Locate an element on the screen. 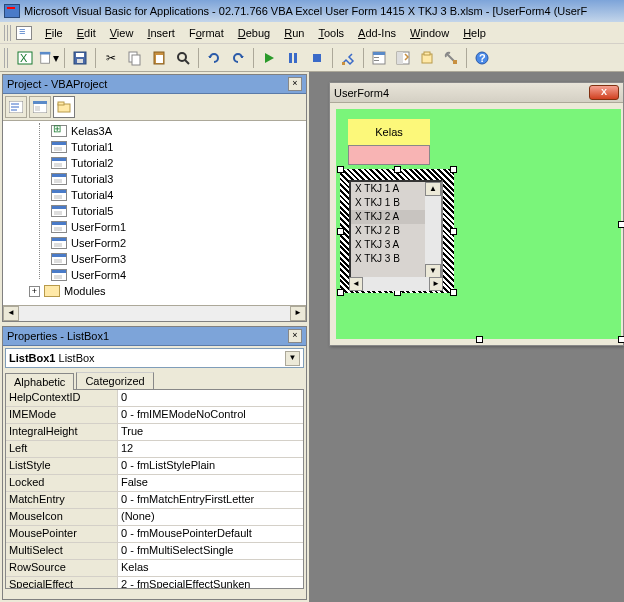 This screenshot has height=602, width=624. tree-item-userform4: UserForm4 is located at coordinates (154, 275).